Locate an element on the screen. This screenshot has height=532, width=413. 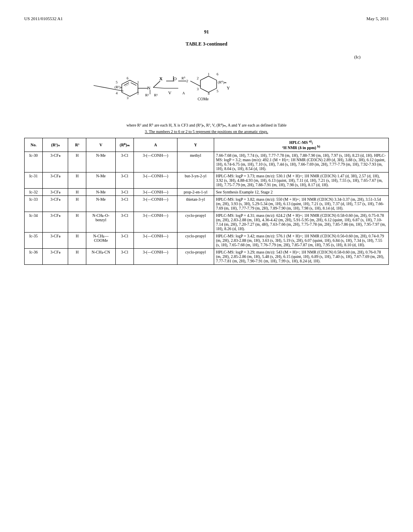
cell-hplc: HPLC-MS: logP = 3.73; mass (m/z): 530.1 … is located at coordinates (301, 180).